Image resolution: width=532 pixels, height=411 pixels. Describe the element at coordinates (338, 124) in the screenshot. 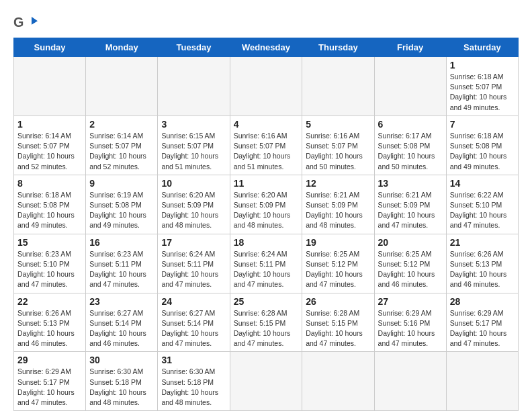

I see `day-number: 5` at that location.